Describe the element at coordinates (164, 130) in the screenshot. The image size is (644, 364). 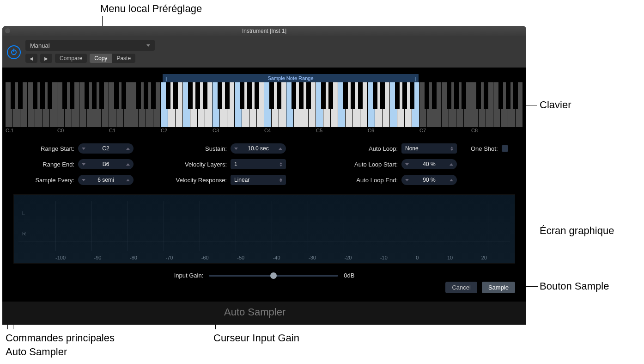
I see `octave-label: C2` at that location.